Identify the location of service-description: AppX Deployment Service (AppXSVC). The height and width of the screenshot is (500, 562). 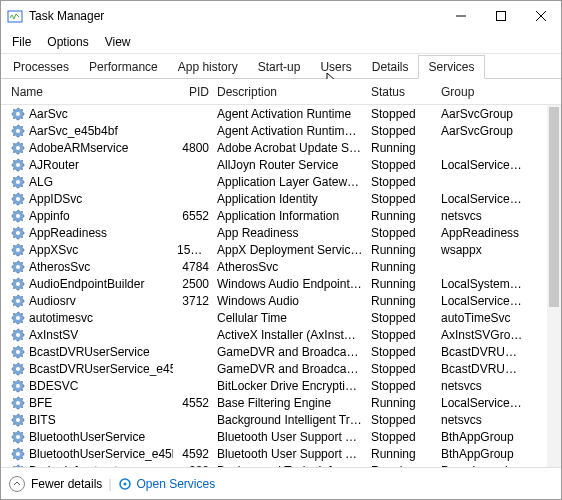
(290, 250).